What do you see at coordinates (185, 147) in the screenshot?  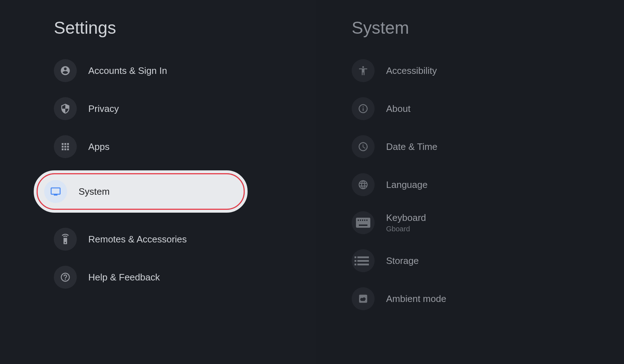 I see `menu-item-apps: Apps` at bounding box center [185, 147].